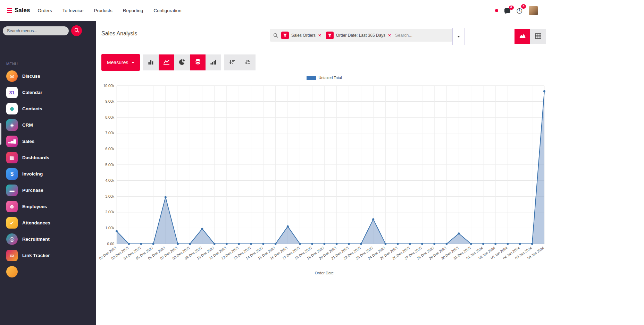 The width and height of the screenshot is (644, 325). I want to click on invoicing-icon: $, so click(12, 174).